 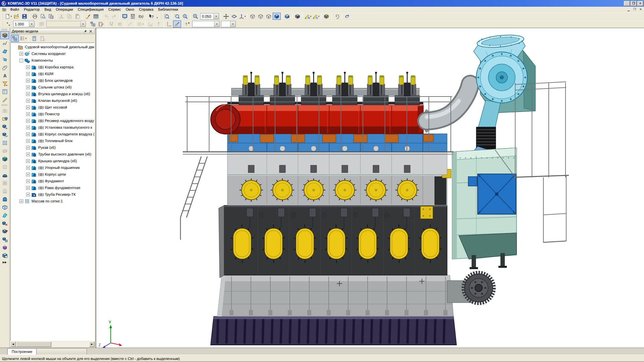 I want to click on tree-item-label: (ф) Упорный подшипник, so click(x=59, y=168).